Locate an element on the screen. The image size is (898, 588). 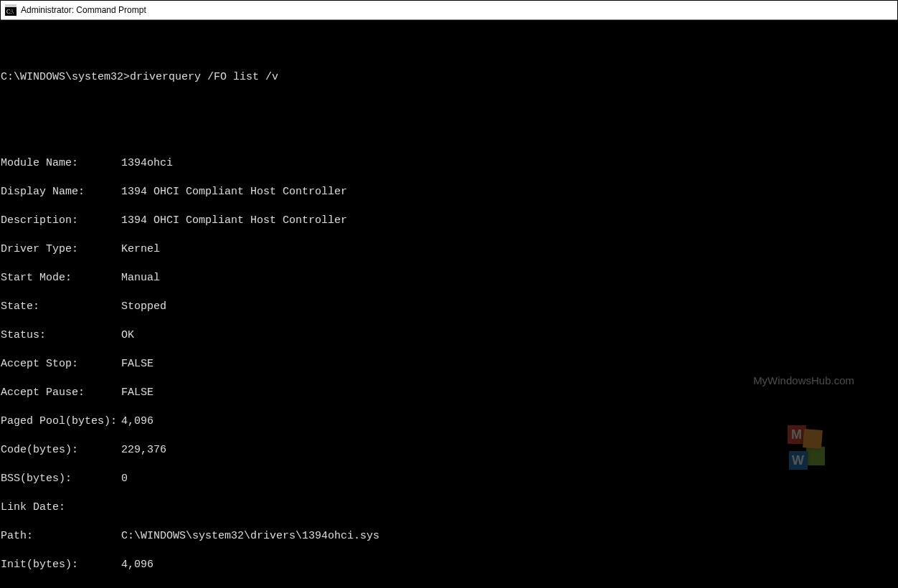
field-label: Display Name: is located at coordinates (61, 192).